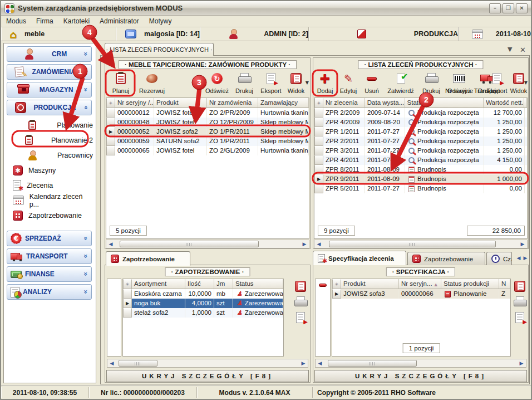 The width and height of the screenshot is (532, 400). I want to click on column-header: Wartość nett..., so click(504, 103).